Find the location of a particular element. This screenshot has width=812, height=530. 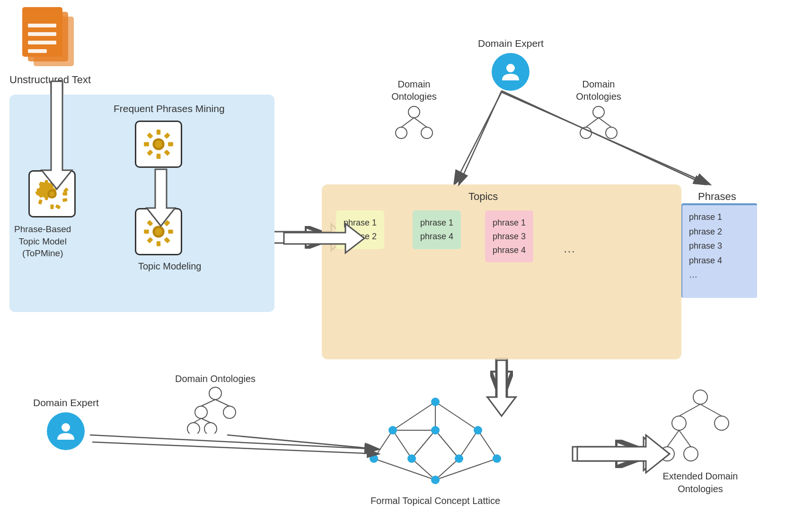

topic-modeling-label: Topic Modeling is located at coordinates (169, 267).